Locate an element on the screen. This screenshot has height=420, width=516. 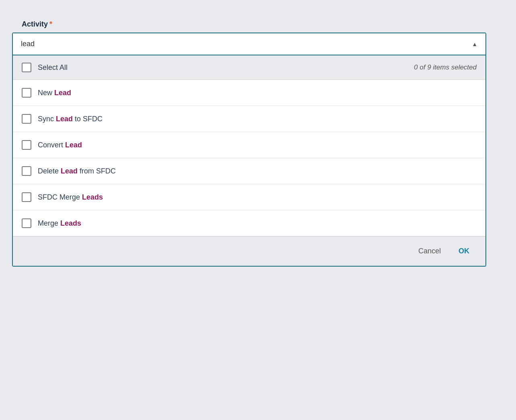
select-all-checkbox is located at coordinates (27, 67).